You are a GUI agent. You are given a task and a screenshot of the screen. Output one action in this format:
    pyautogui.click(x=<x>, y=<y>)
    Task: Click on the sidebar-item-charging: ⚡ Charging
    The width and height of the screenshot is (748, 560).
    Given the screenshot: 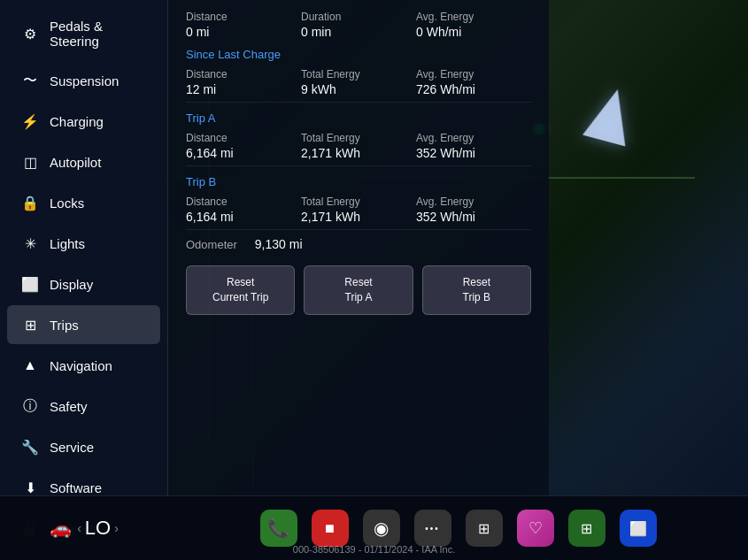 What is the action you would take?
    pyautogui.click(x=83, y=121)
    